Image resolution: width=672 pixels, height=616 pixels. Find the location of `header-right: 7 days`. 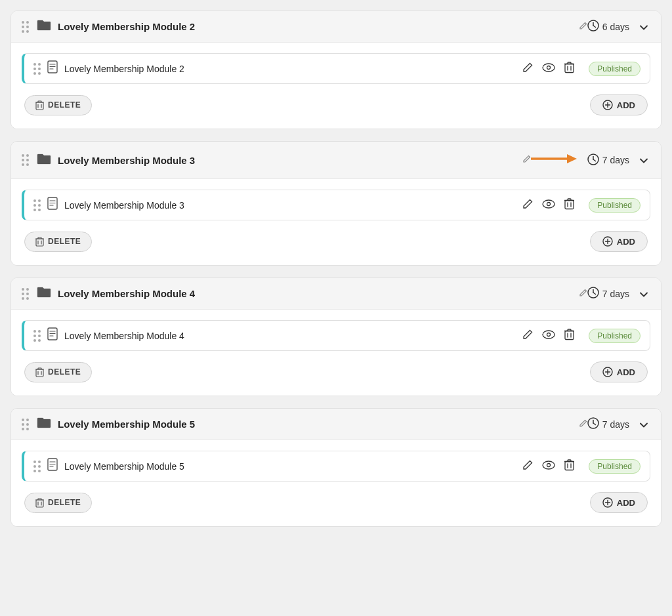

header-right: 7 days is located at coordinates (619, 294).